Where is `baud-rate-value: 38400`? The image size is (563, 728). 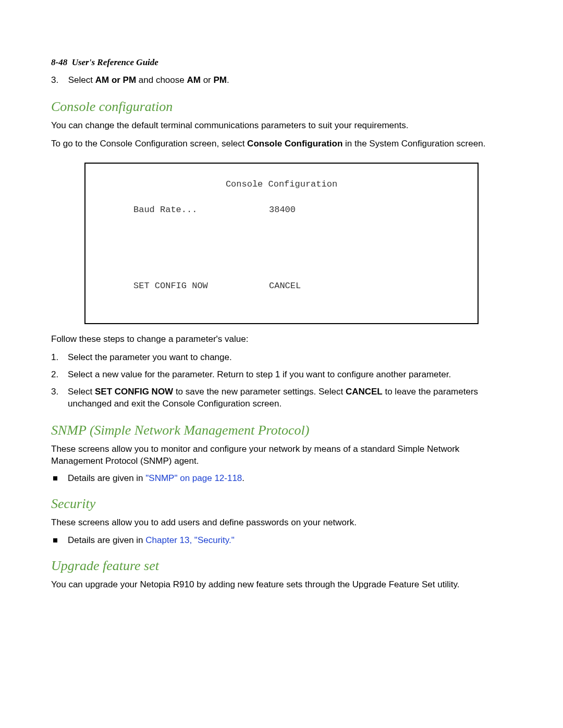 baud-rate-value: 38400 is located at coordinates (283, 209).